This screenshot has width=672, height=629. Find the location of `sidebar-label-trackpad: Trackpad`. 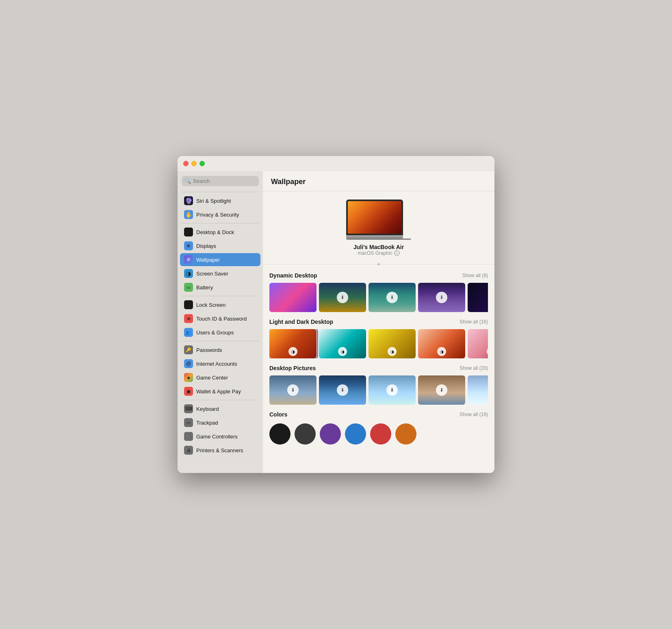

sidebar-label-trackpad: Trackpad is located at coordinates (207, 423).